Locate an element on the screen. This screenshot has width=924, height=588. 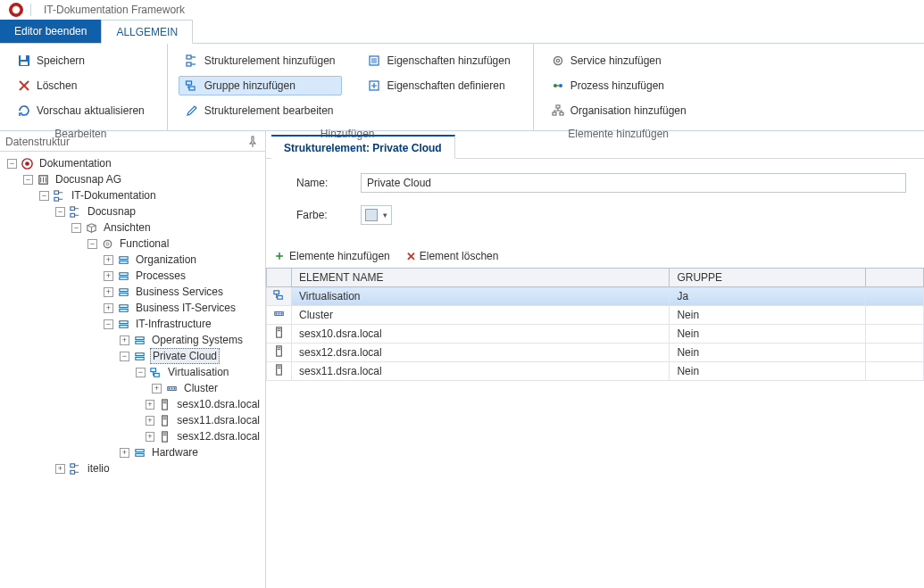
tab-editor-beenden: Editor beenden is located at coordinates (50, 31).